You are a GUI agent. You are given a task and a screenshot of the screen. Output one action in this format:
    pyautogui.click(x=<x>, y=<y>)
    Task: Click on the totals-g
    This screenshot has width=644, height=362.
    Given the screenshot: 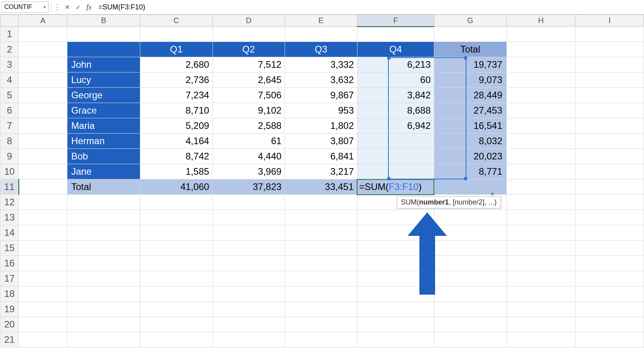 What is the action you would take?
    pyautogui.click(x=470, y=187)
    